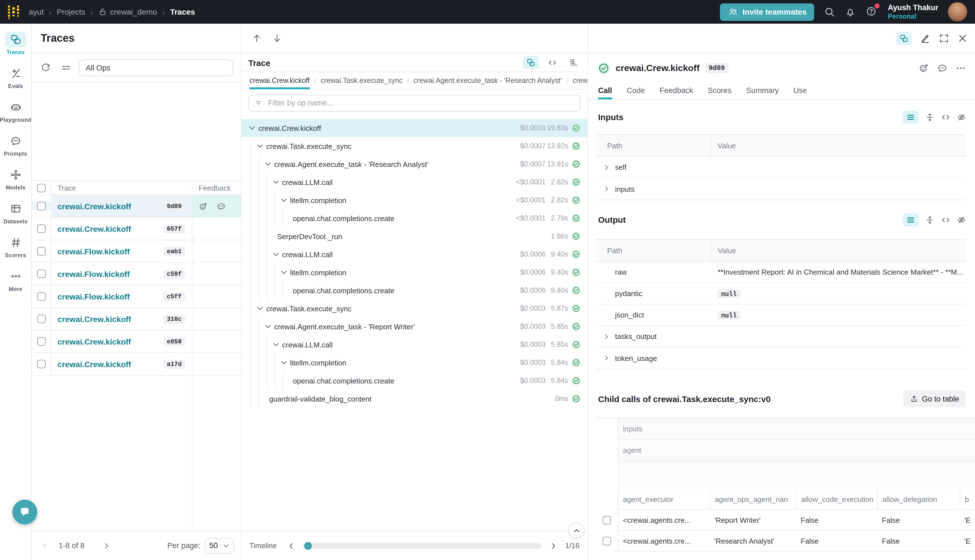 The image size is (975, 560). What do you see at coordinates (41, 188) in the screenshot?
I see `select-all-checkbox` at bounding box center [41, 188].